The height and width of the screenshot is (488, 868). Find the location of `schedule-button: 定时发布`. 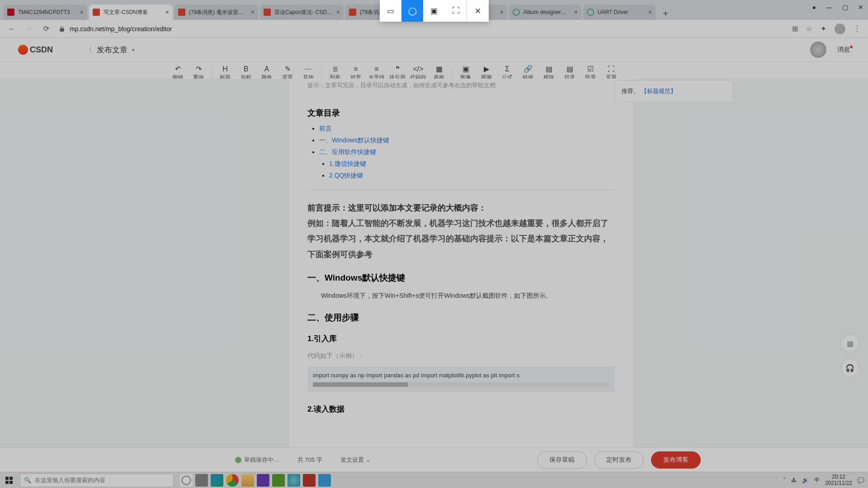

schedule-button: 定时发布 is located at coordinates (619, 460).